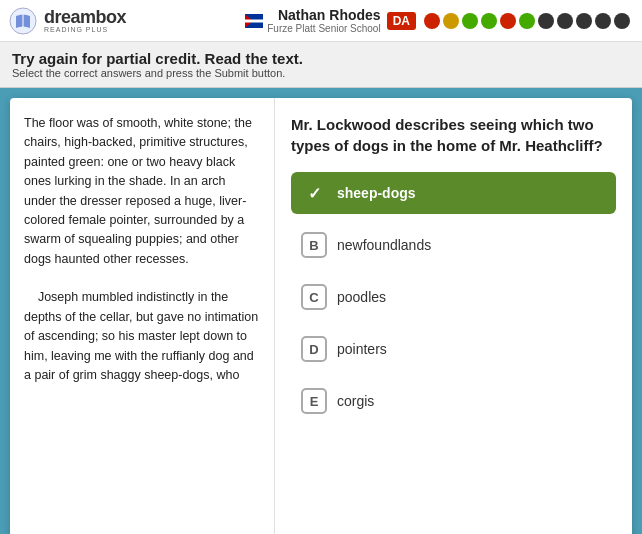  I want to click on instruction-bar: Try again for partial credit. Read the t…, so click(321, 65).